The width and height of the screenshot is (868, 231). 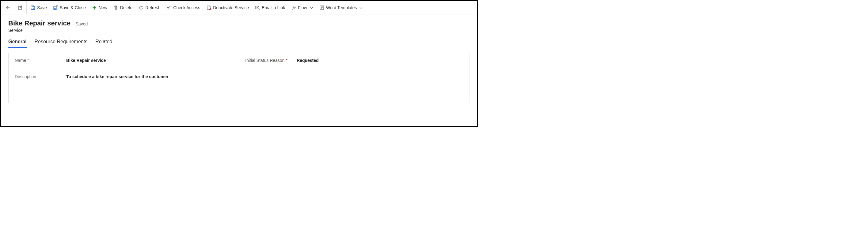 I want to click on name-label: Name, so click(x=20, y=61).